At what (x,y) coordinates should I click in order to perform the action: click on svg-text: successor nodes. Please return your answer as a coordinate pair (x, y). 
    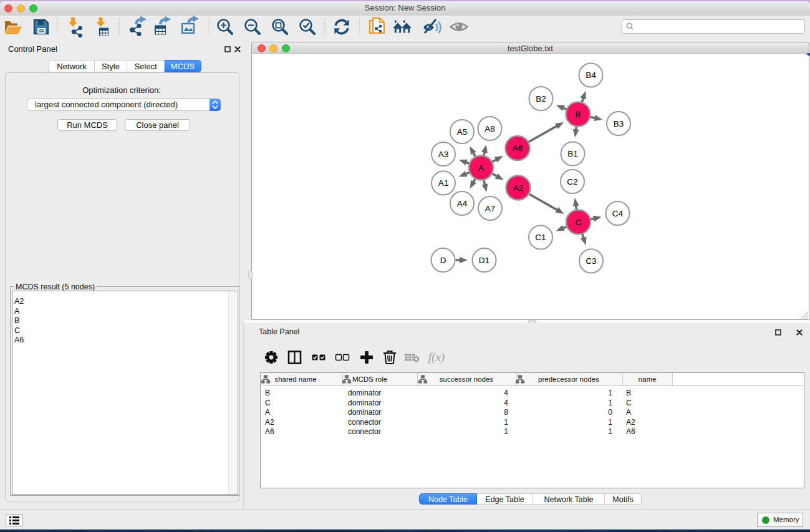
    Looking at the image, I should click on (466, 379).